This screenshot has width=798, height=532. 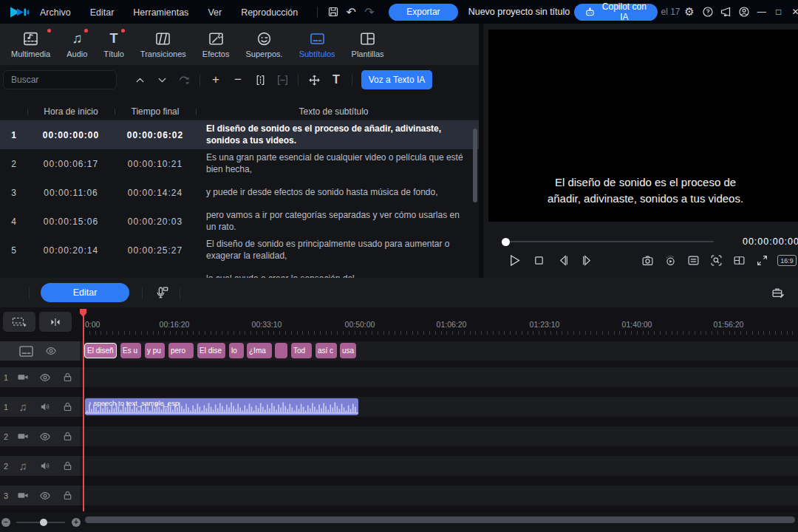 What do you see at coordinates (239, 192) in the screenshot?
I see `subtitle-row: 300:00:11:0600:00:14:24y puede ir desde …` at bounding box center [239, 192].